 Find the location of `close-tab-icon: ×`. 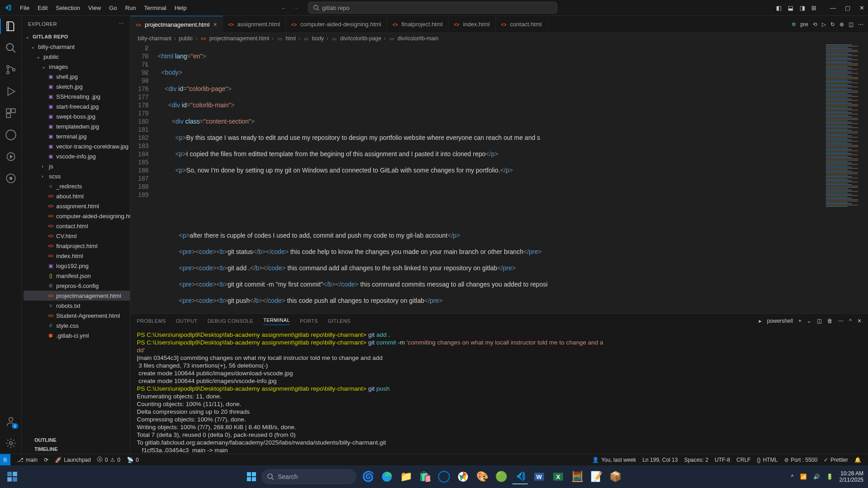

close-tab-icon: × is located at coordinates (215, 24).